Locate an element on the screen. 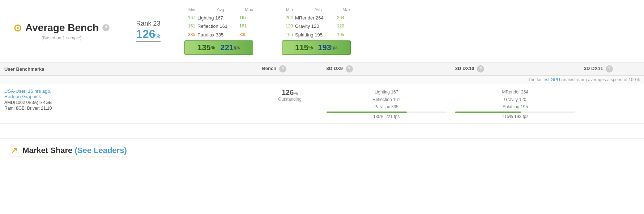  sample-text: (Based on 1 sample) is located at coordinates (61, 38).